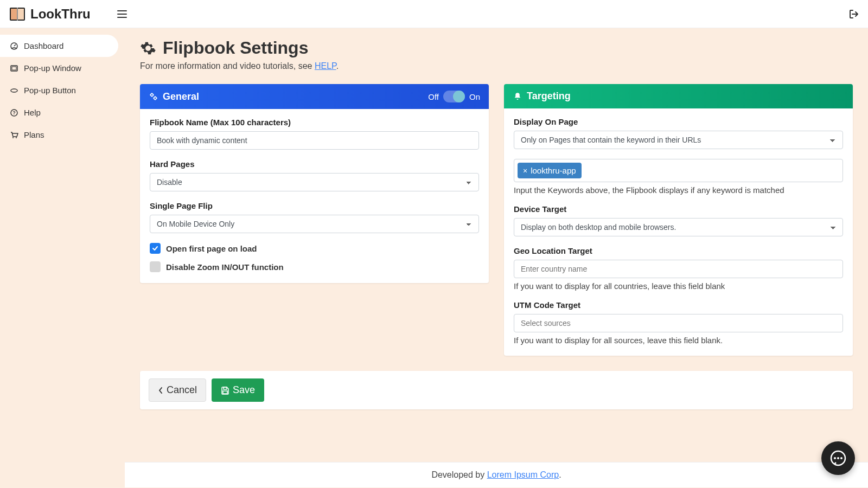 Image resolution: width=868 pixels, height=488 pixels. Describe the element at coordinates (678, 140) in the screenshot. I see `display-on-page-select: Only on Pages that contain the keyword i…` at that location.